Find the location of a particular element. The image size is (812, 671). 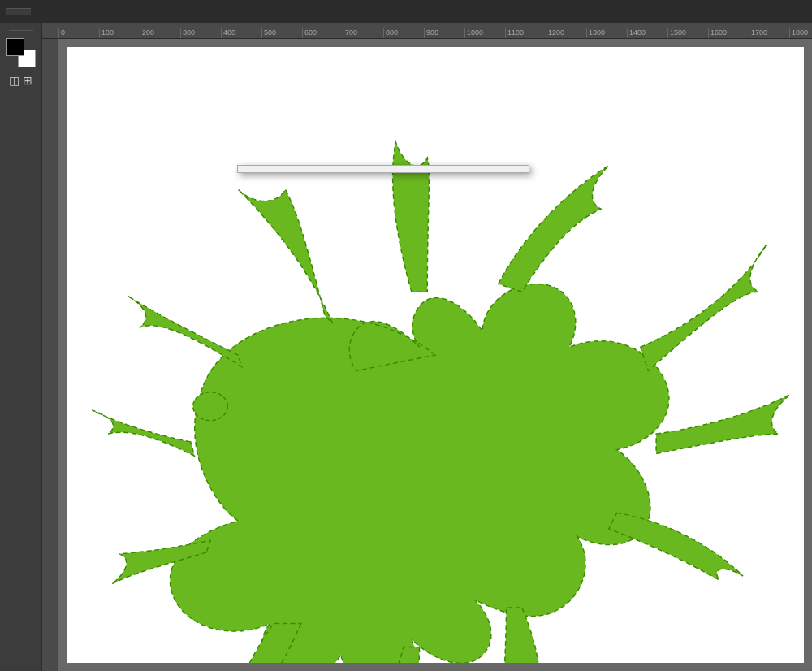

ruler-mark-h: 200 is located at coordinates (160, 33).